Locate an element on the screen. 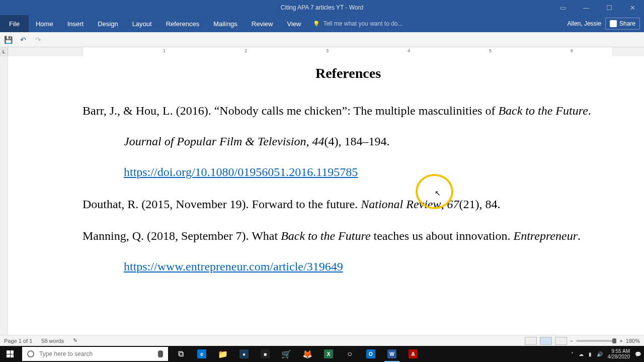  tab-references: References is located at coordinates (183, 24).